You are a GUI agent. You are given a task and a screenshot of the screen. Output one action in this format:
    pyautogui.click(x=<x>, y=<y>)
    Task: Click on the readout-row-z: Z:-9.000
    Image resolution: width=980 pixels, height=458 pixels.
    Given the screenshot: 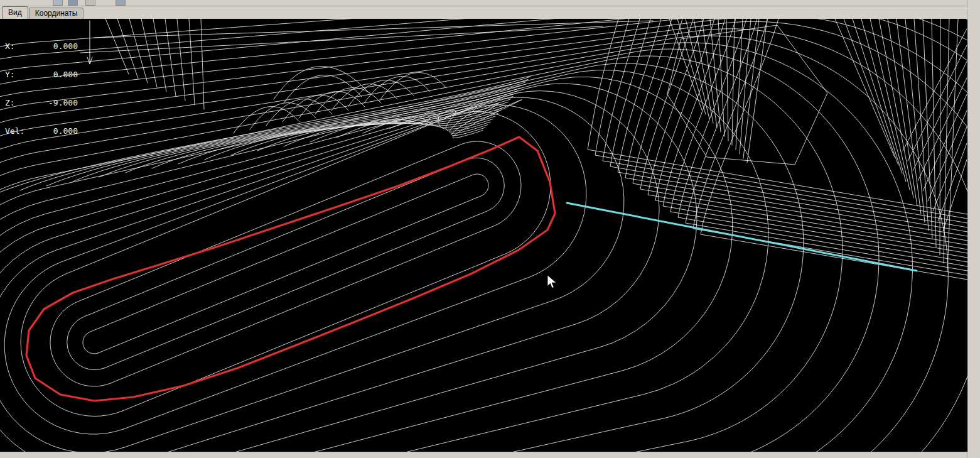 What is the action you would take?
    pyautogui.click(x=41, y=103)
    